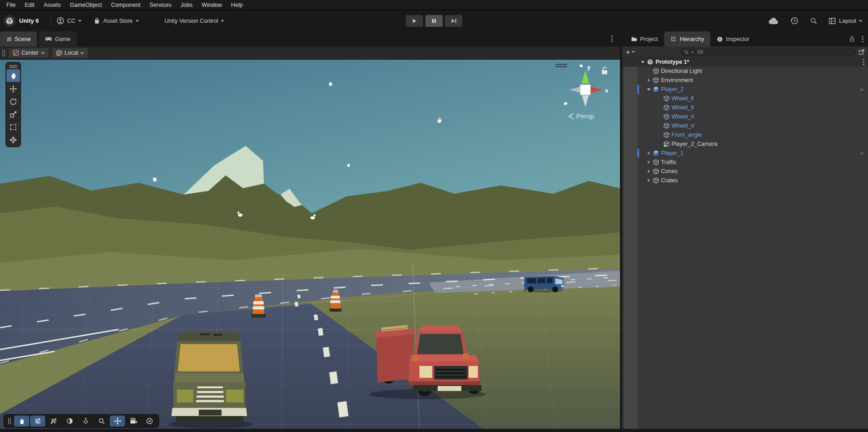 Image resolution: width=868 pixels, height=432 pixels. What do you see at coordinates (745, 153) in the screenshot?
I see `hierarchy-item-player-1: Player_1 >` at bounding box center [745, 153].